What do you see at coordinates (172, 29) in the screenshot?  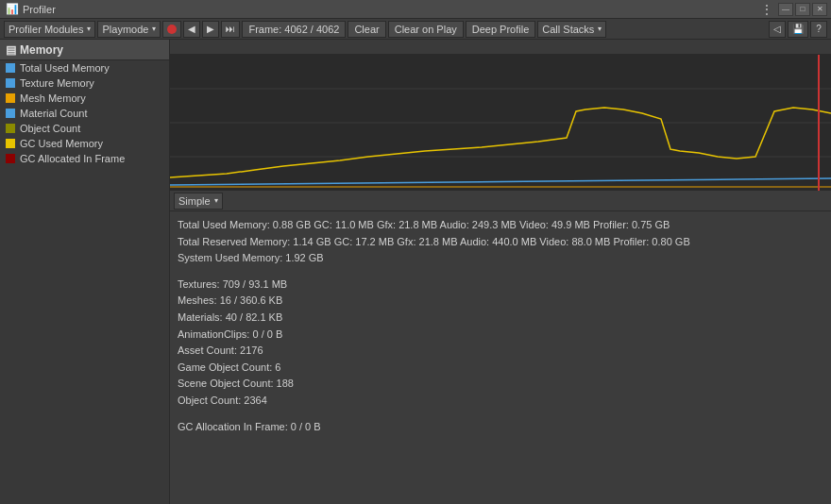 I see `record-button` at bounding box center [172, 29].